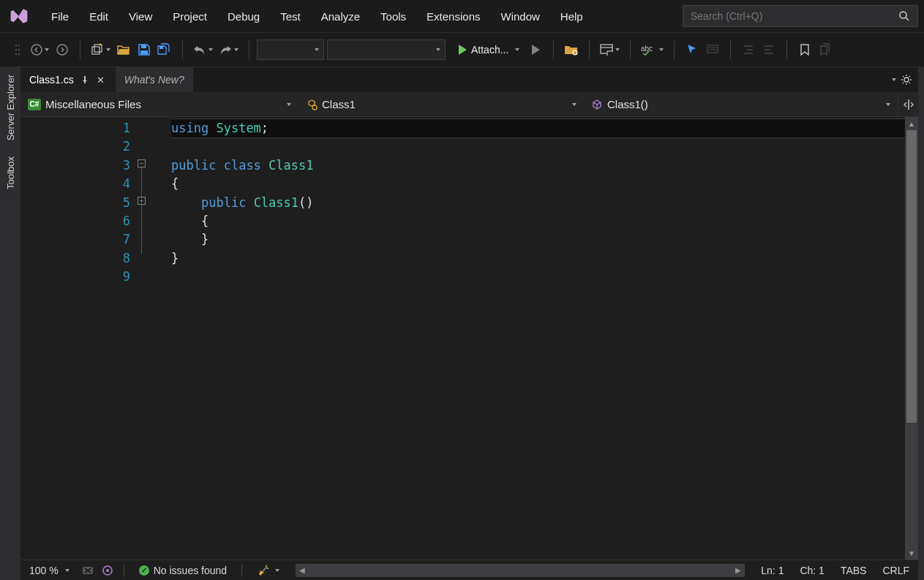 The image size is (924, 580). Describe the element at coordinates (68, 80) in the screenshot. I see `tab-class1: Class1.cs ✕` at that location.